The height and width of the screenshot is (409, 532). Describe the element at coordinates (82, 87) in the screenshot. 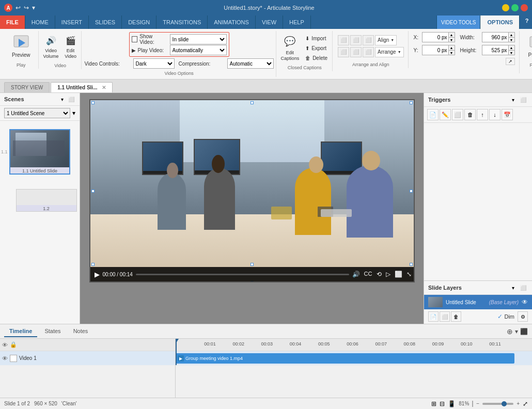

I see `slide-tab: 1.1 Untitled Sli... ✕` at that location.